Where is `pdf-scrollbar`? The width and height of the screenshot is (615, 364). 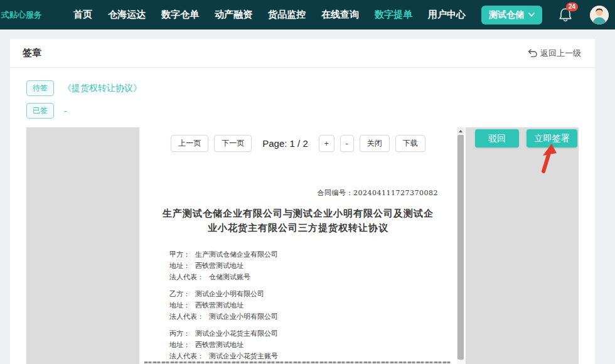 pdf-scrollbar is located at coordinates (461, 246).